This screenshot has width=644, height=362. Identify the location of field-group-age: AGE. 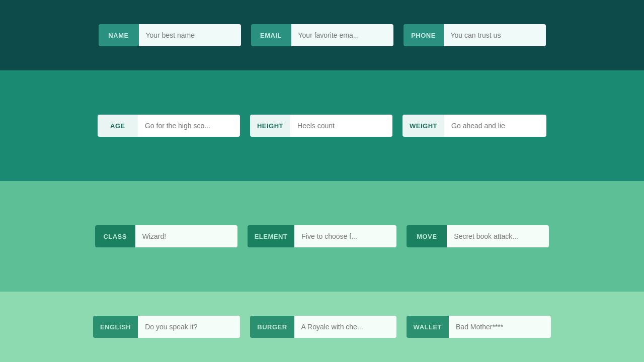
(169, 126).